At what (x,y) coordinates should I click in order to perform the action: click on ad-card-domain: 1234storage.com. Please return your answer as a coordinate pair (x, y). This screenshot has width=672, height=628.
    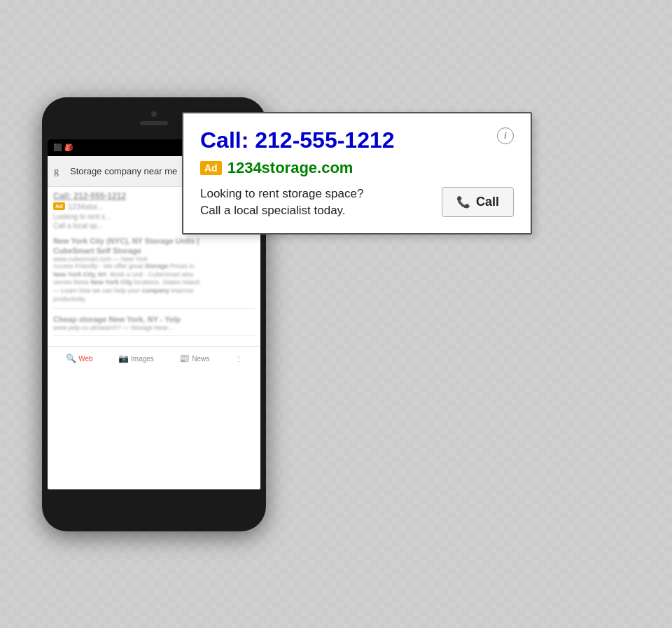
    Looking at the image, I should click on (290, 168).